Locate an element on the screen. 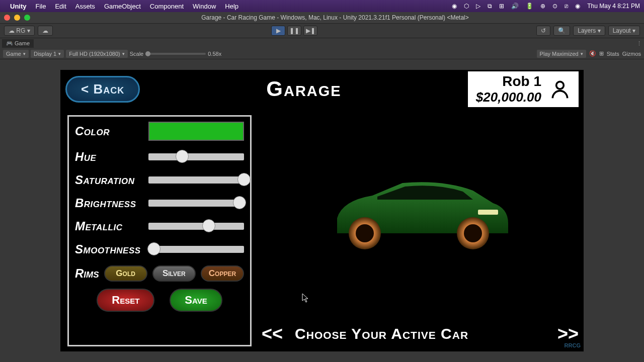  next-car-button: >> is located at coordinates (568, 334).